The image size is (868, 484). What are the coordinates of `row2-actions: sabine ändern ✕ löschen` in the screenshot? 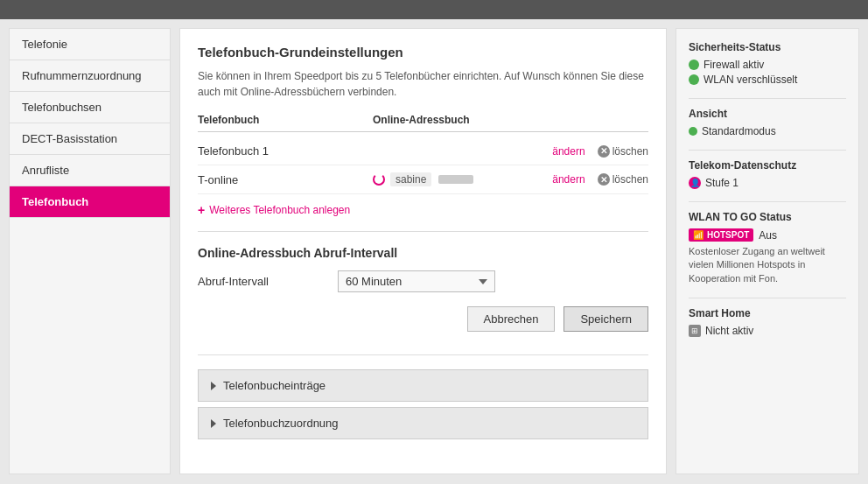 It's located at (511, 179).